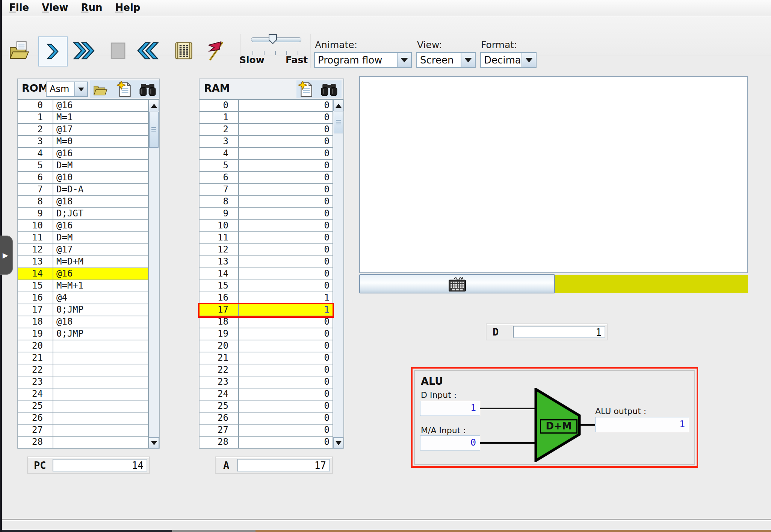  I want to click on animate-dropdown-button, so click(404, 60).